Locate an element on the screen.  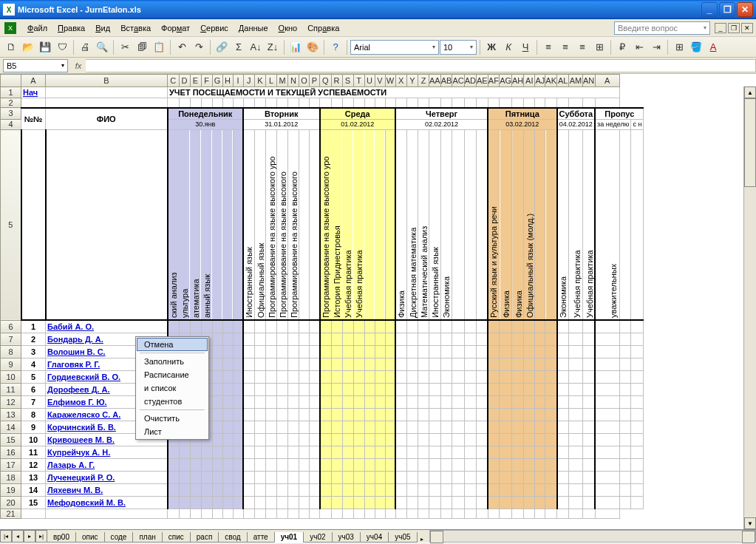
col-header-AC: AC is located at coordinates (458, 81).